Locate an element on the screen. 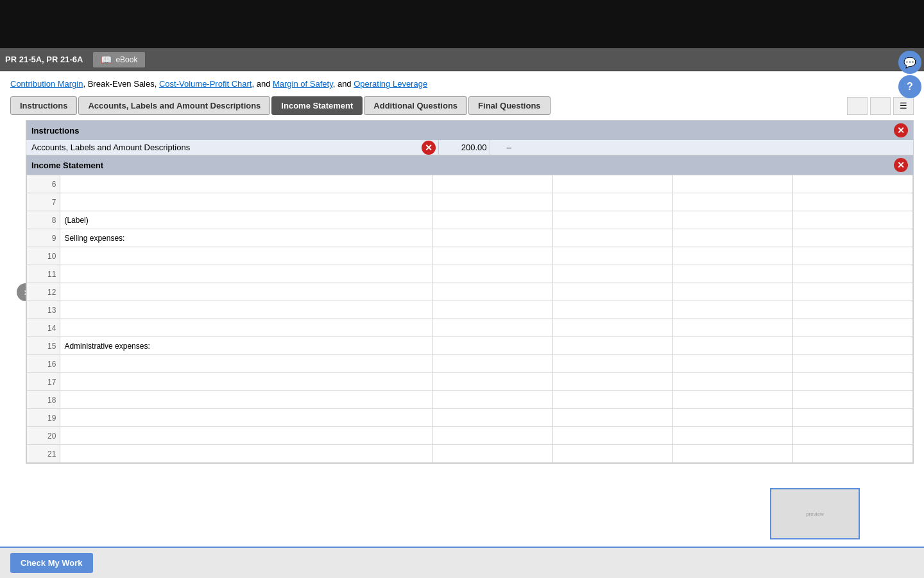  accounts-close-btn: ✕ is located at coordinates (429, 148).